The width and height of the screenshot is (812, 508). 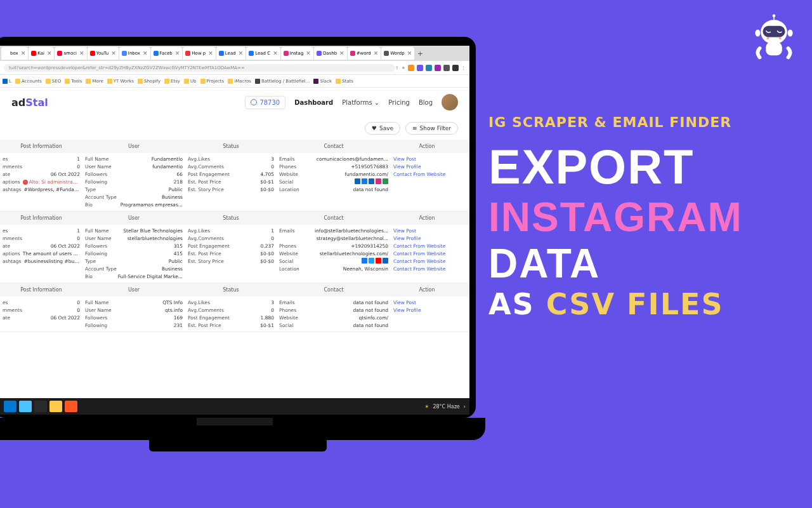 What do you see at coordinates (199, 68) in the screenshot?
I see `url-field: tuit?search=wordpressdeveloper&refer_str…` at bounding box center [199, 68].